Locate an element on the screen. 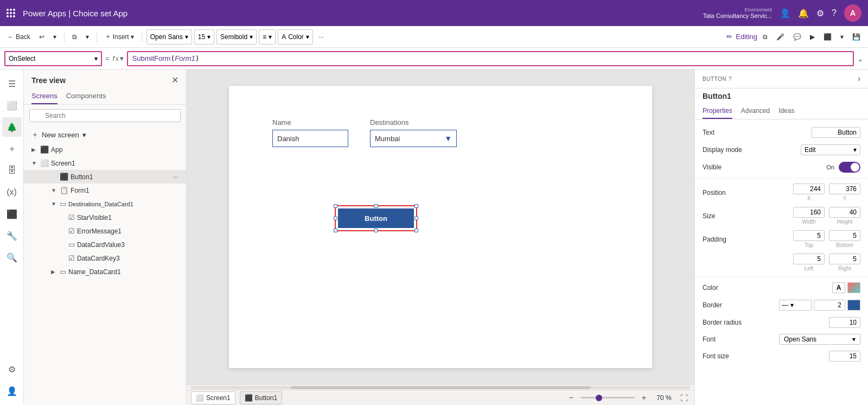  chevron-down-icon: ▾ is located at coordinates (308, 37).